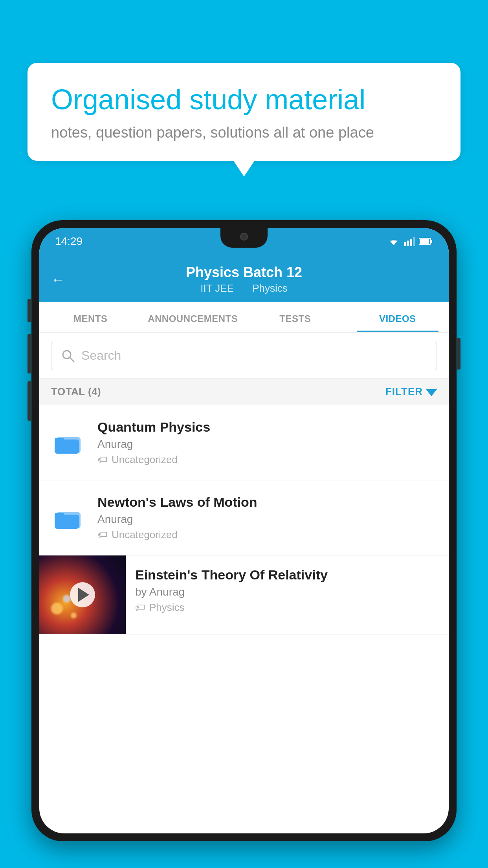 This screenshot has width=488, height=868. What do you see at coordinates (426, 241) in the screenshot?
I see `battery-icon` at bounding box center [426, 241].